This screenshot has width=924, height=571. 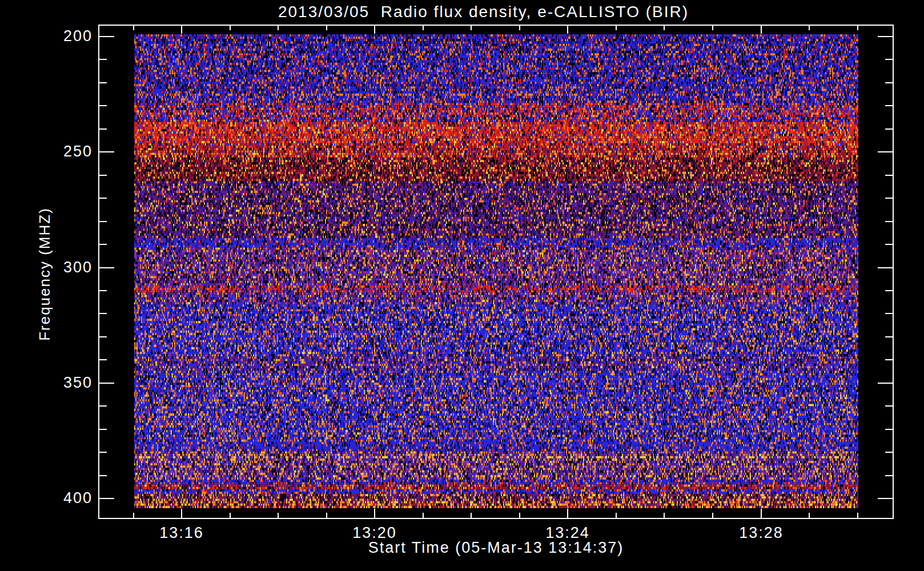 What do you see at coordinates (496, 548) in the screenshot?
I see `x-axis-label: Start Time (05-Mar-13 13:14:37)` at bounding box center [496, 548].